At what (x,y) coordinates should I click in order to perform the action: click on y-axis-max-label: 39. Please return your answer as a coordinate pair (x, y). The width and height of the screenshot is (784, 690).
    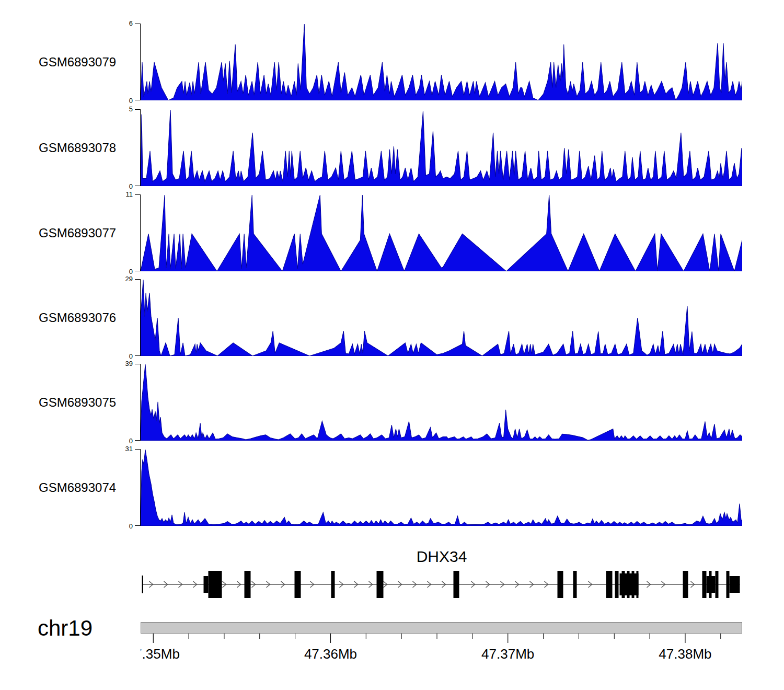
    Looking at the image, I should click on (122, 364).